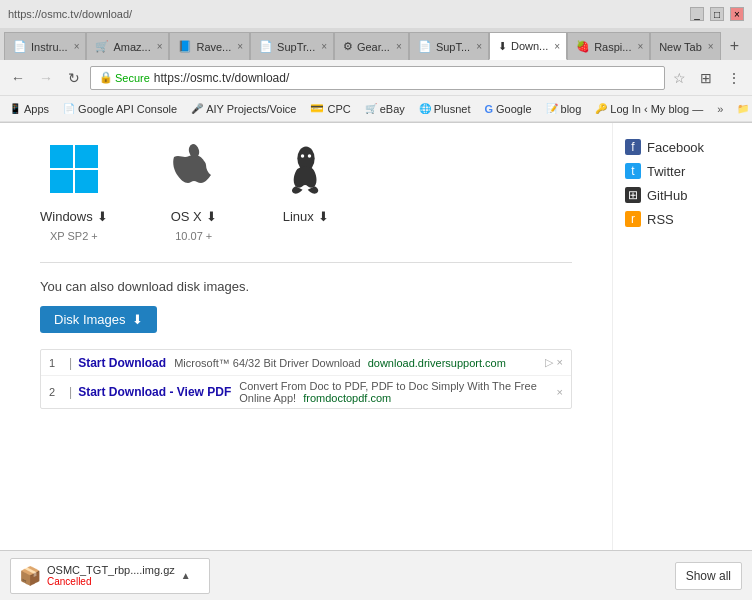 This screenshot has height=600, width=752. I want to click on twitter-label: Twitter, so click(666, 172).